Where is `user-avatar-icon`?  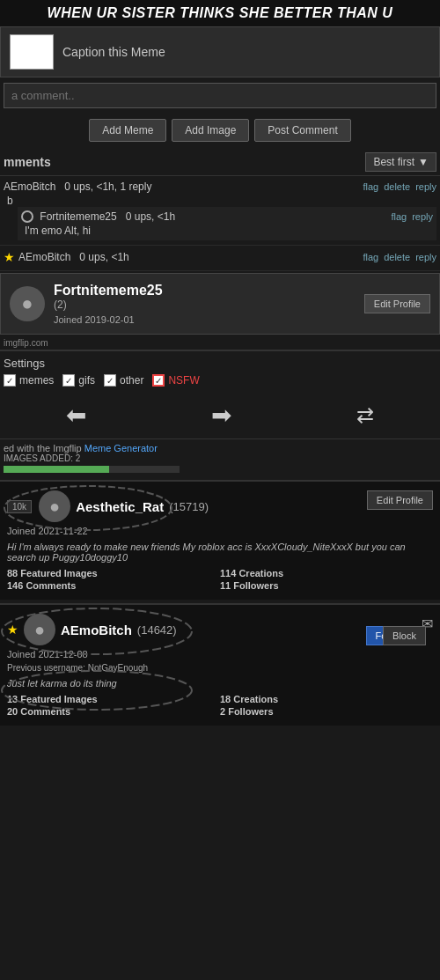
user-avatar-icon is located at coordinates (27, 217).